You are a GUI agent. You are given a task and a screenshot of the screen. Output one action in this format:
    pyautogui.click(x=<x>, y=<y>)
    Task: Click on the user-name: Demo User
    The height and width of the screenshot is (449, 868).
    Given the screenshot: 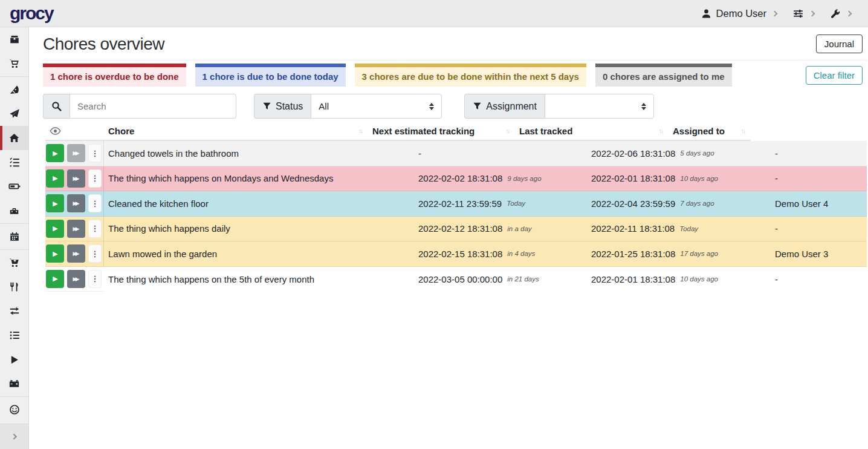 What is the action you would take?
    pyautogui.click(x=741, y=13)
    